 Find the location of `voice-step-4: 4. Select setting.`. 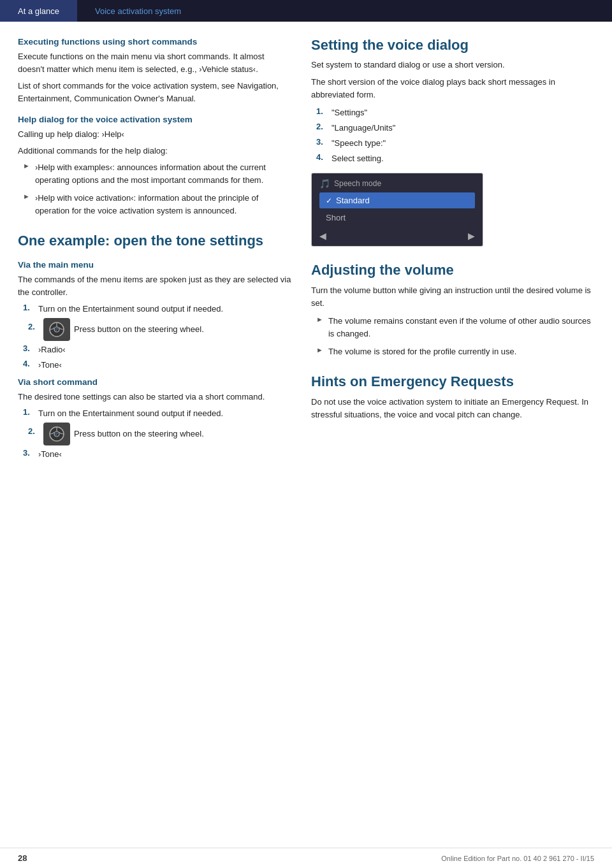

voice-step-4: 4. Select setting. is located at coordinates (455, 159).